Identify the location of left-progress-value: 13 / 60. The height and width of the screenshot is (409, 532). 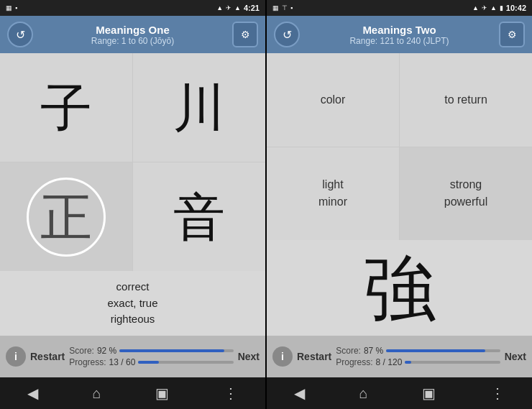
(122, 362).